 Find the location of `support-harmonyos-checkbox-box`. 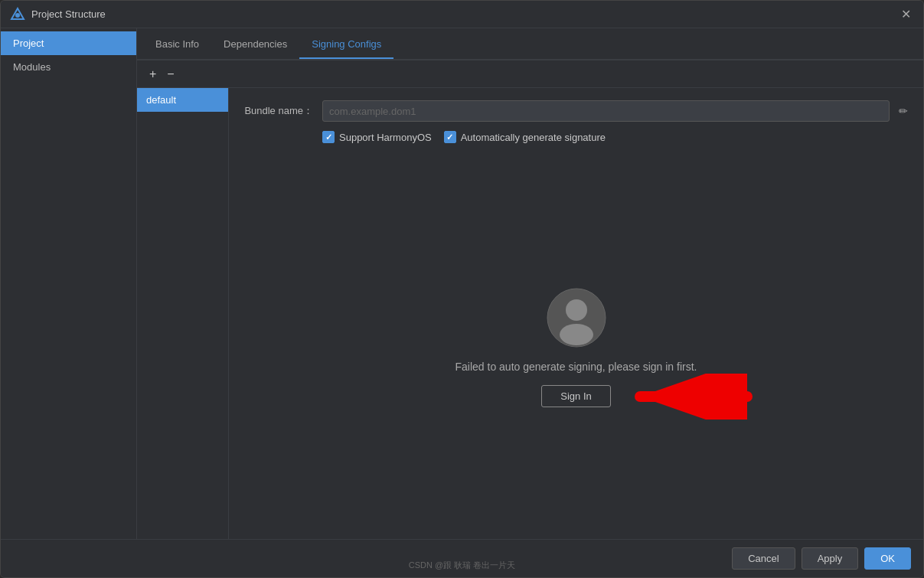

support-harmonyos-checkbox-box is located at coordinates (328, 137).